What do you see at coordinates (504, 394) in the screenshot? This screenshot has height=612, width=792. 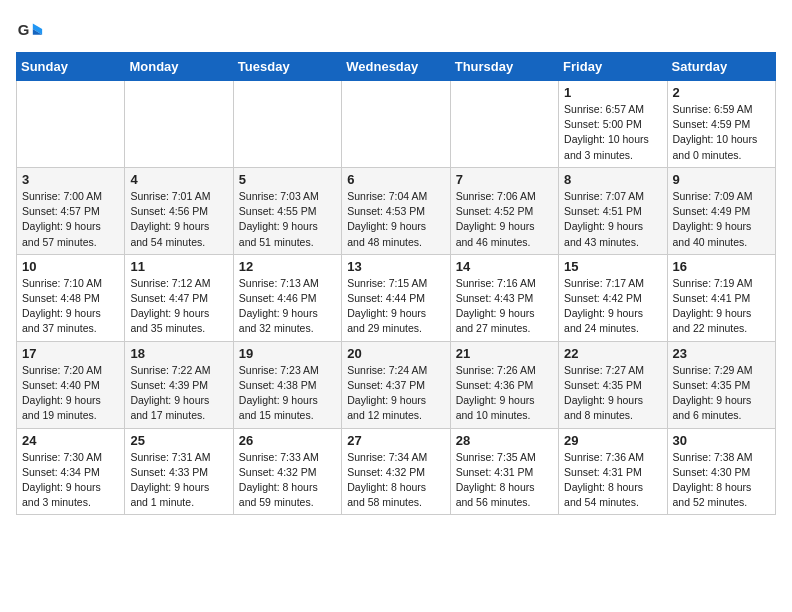 I see `day-info: Sunrise: 7:26 AM Sunset: 4:36 PM Dayligh…` at bounding box center [504, 394].